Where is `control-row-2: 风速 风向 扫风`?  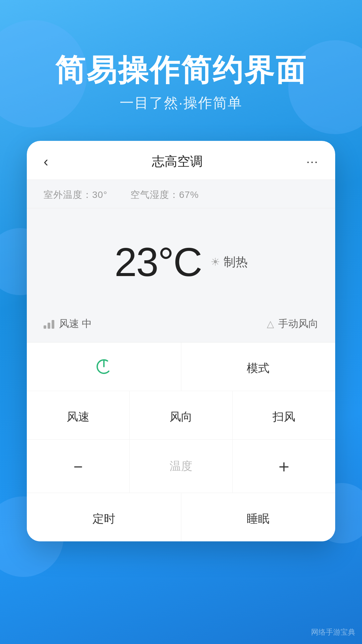
control-row-2: 风速 风向 扫风 is located at coordinates (181, 415).